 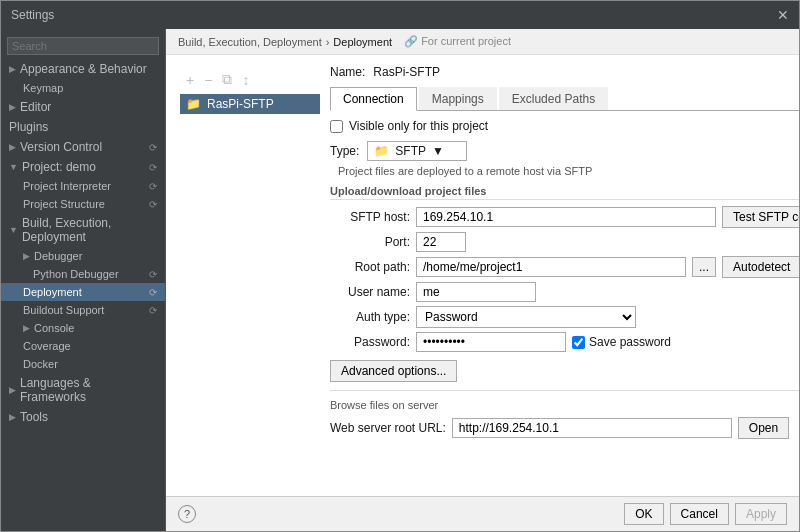 I want to click on breadcrumb-current: Deployment, so click(x=362, y=42).